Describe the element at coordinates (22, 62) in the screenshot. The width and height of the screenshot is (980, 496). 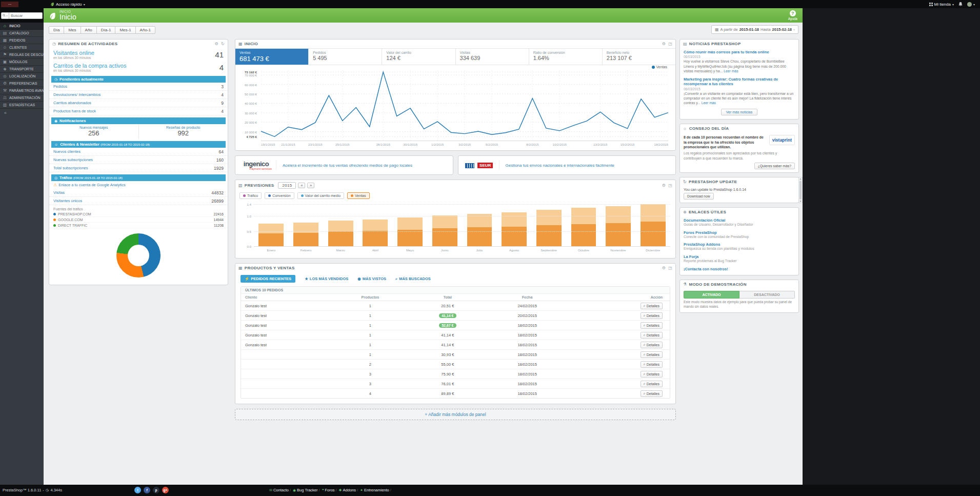
I see `sidebar-item: ▣ MÓDULOS` at that location.